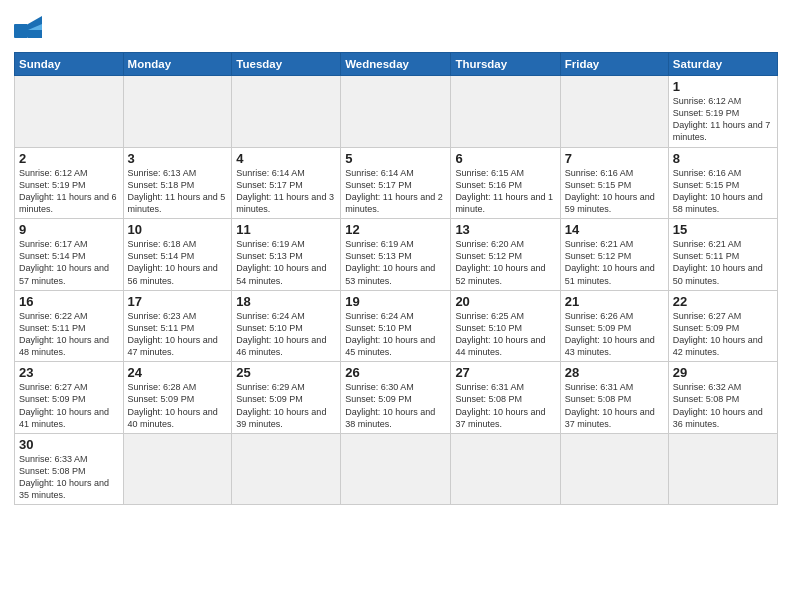 Image resolution: width=792 pixels, height=612 pixels. Describe the element at coordinates (69, 444) in the screenshot. I see `day-number: 30` at that location.